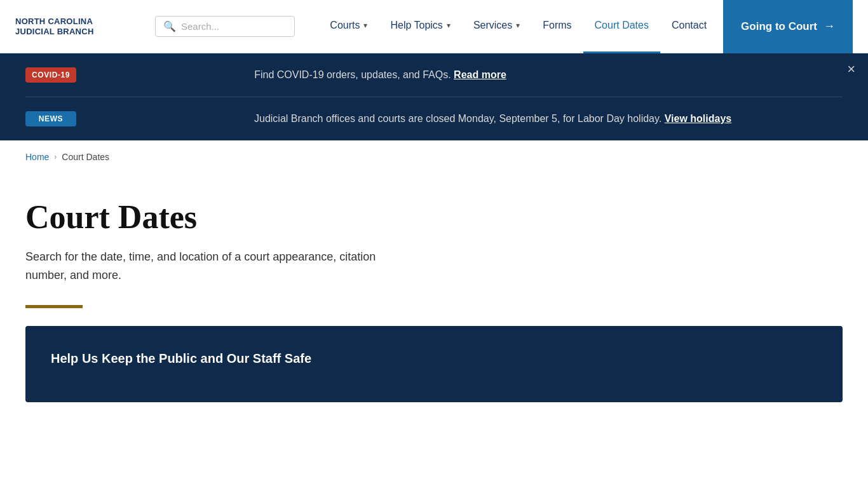  I want to click on nav-item-help-topics: Help Topics ▾, so click(420, 27).